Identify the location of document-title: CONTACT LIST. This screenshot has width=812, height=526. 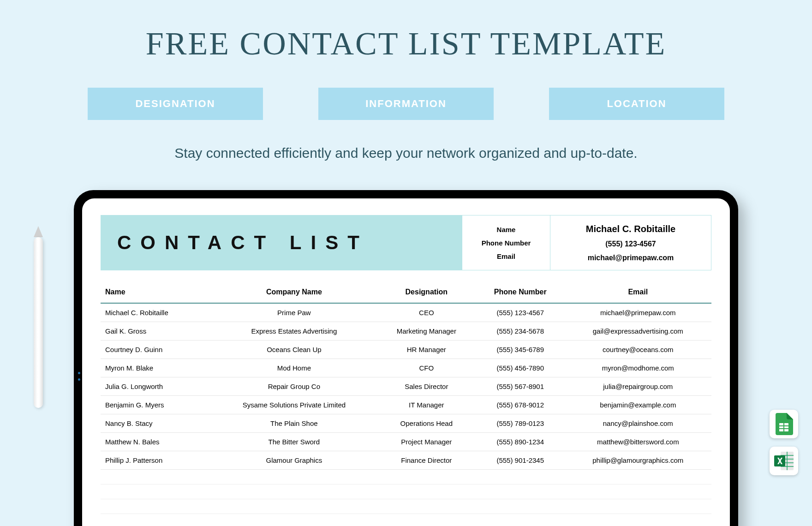
(243, 243).